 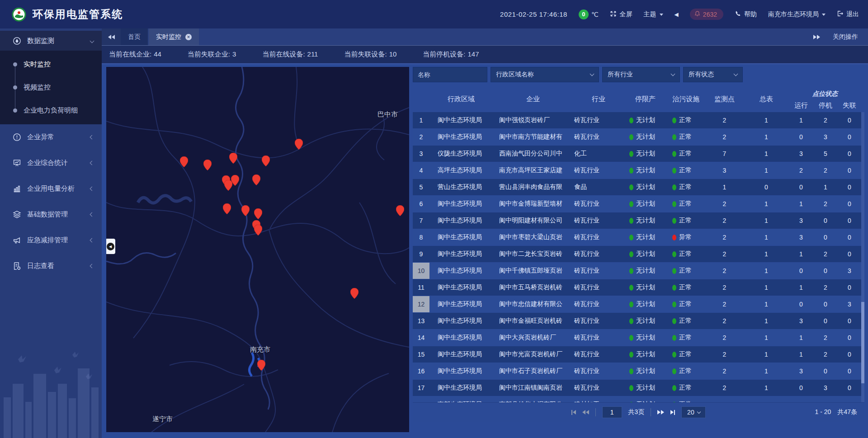 What do you see at coordinates (738, 14) in the screenshot?
I see `phone-icon` at bounding box center [738, 14].